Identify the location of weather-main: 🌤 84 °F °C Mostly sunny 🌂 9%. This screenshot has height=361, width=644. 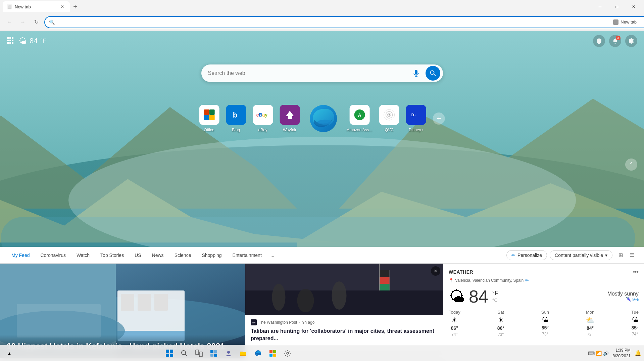
(544, 296).